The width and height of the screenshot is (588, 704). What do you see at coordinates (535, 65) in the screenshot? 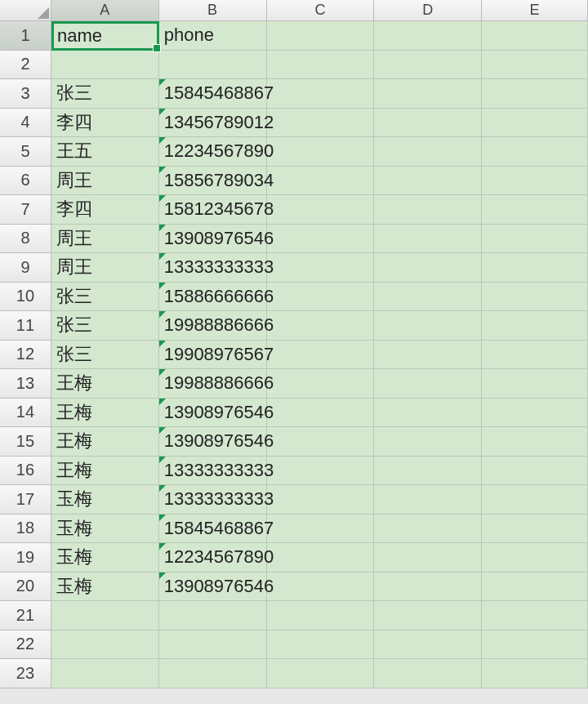
I see `cell-E2` at bounding box center [535, 65].